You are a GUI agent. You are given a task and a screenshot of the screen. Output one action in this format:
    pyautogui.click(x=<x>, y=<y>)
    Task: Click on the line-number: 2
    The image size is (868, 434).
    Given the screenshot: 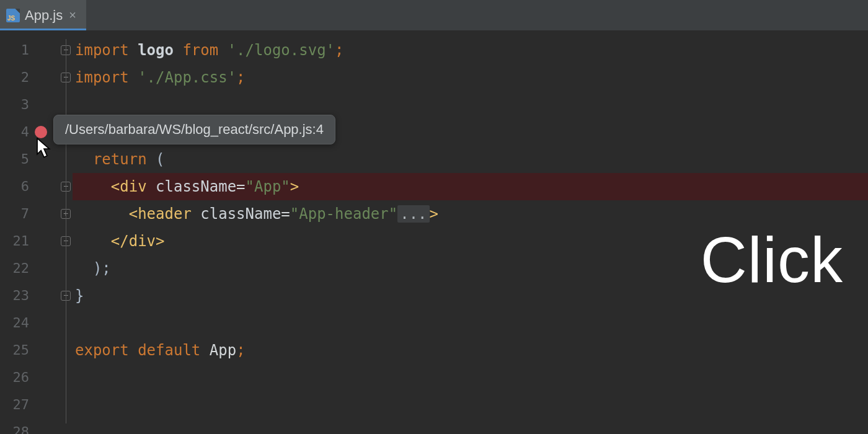 What is the action you would take?
    pyautogui.click(x=30, y=78)
    